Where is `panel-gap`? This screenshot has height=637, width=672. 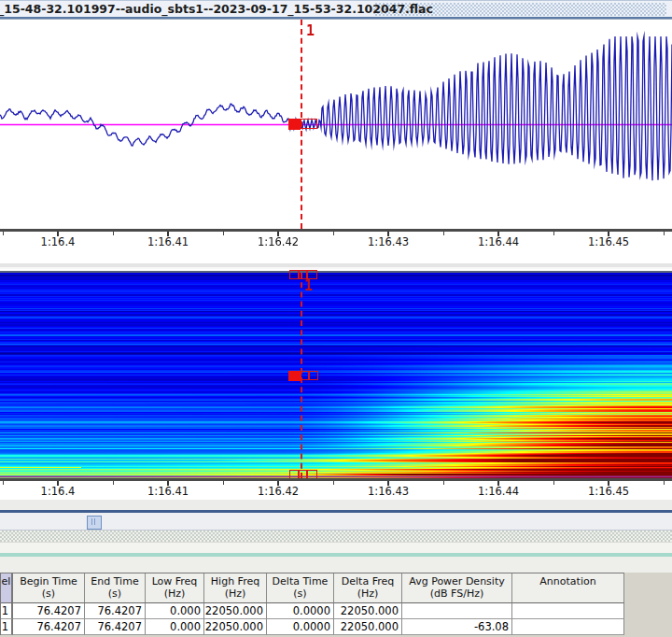 panel-gap is located at coordinates (336, 266).